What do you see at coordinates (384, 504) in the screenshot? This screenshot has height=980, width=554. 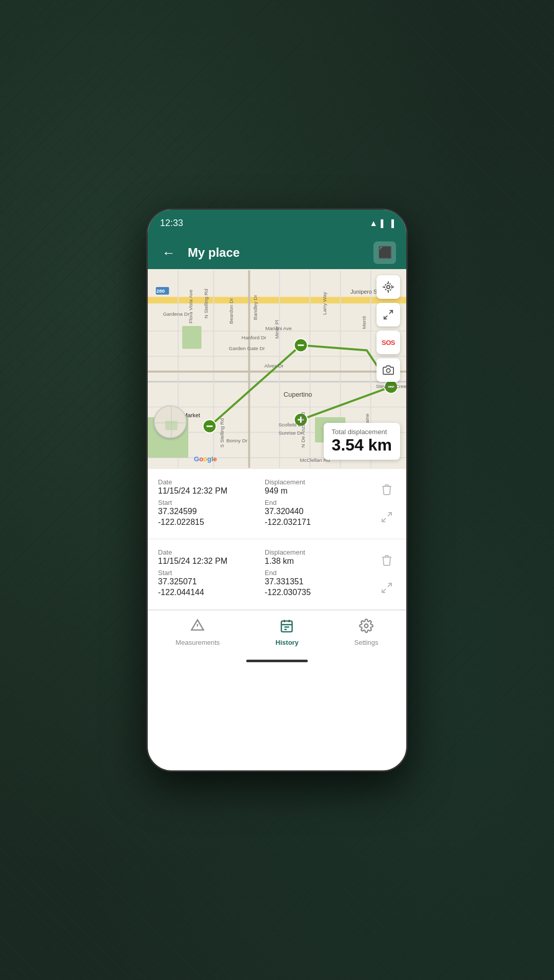 I see `item1-actions` at bounding box center [384, 504].